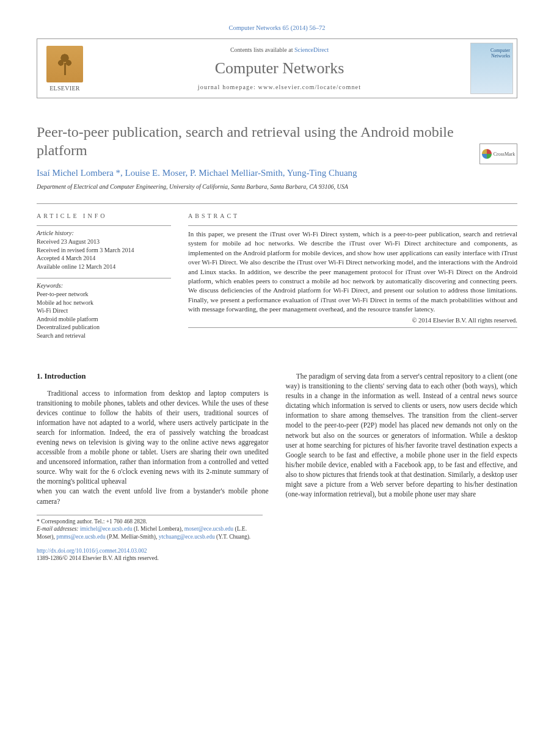  I want to click on article-info-heading: ARTICLE INFO, so click(104, 216).